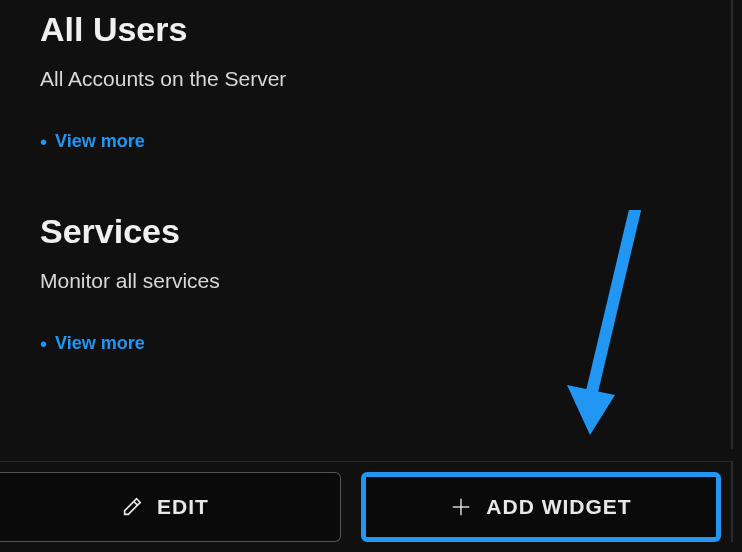  I want to click on add-widget-button-label: ADD WIDGET, so click(558, 507).